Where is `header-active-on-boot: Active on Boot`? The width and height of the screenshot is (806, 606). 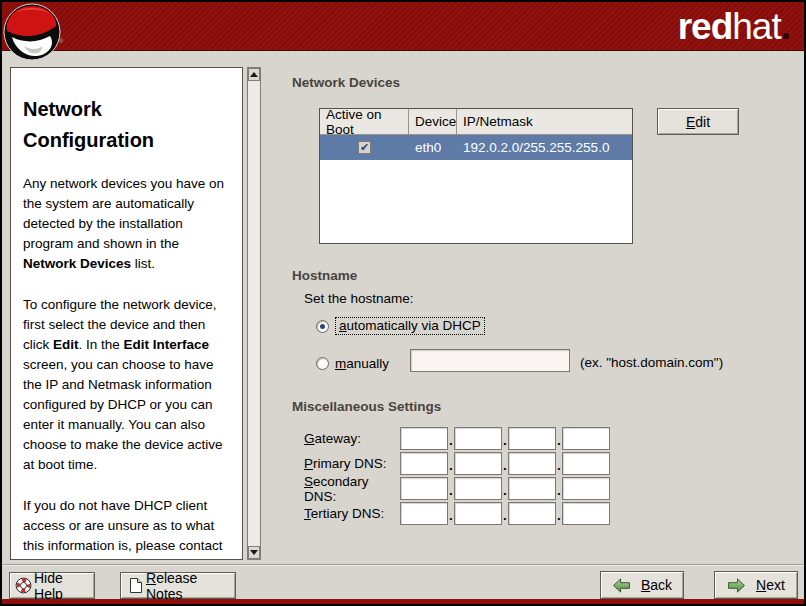
header-active-on-boot: Active on Boot is located at coordinates (364, 122).